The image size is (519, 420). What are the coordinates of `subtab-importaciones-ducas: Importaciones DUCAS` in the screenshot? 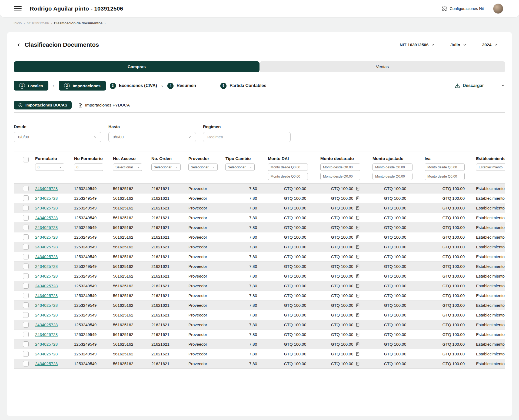 It's located at (43, 105).